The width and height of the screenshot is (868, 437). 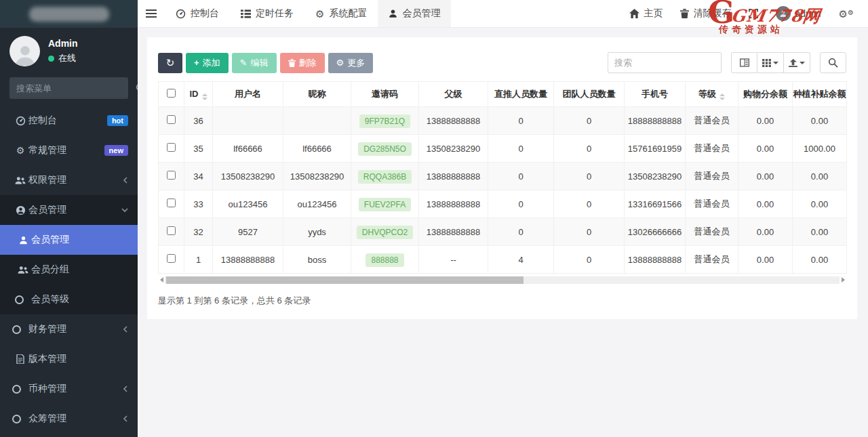 What do you see at coordinates (341, 14) in the screenshot?
I see `tab-system-config: ⚙ 系统配置` at bounding box center [341, 14].